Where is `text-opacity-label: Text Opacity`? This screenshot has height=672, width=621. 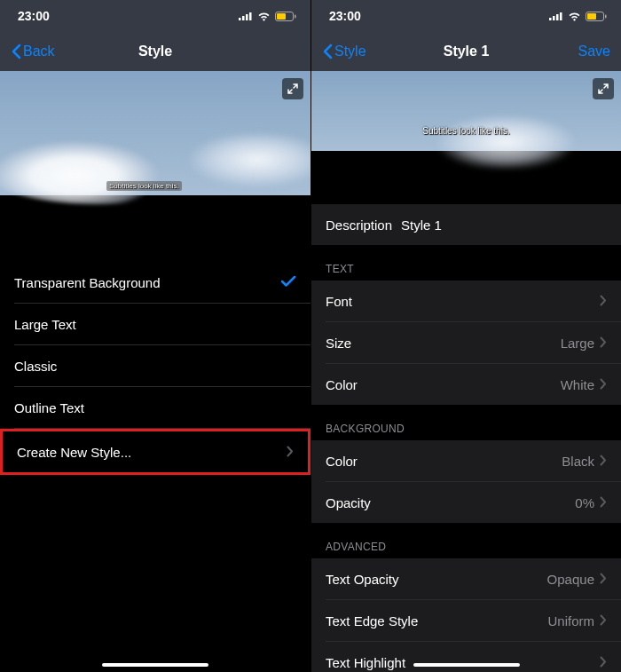
text-opacity-label: Text Opacity is located at coordinates (362, 579).